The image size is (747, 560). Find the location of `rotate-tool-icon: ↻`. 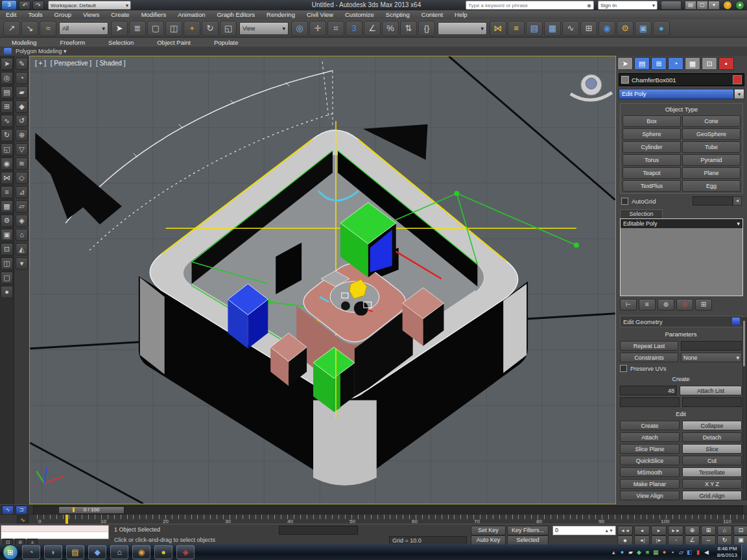

rotate-tool-icon: ↻ is located at coordinates (6, 135).